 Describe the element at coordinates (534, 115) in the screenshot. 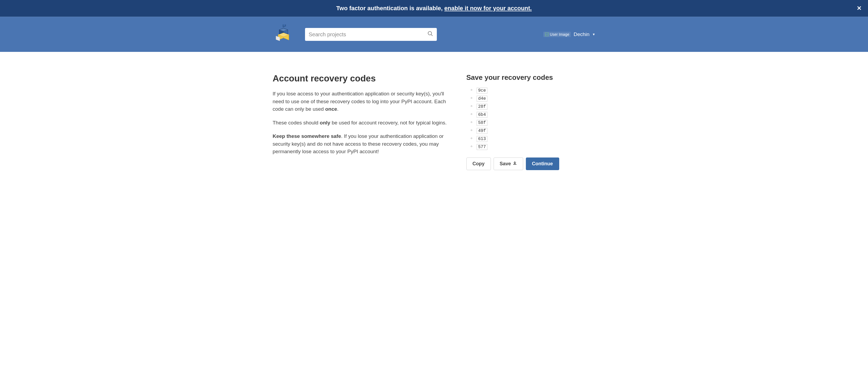

I see `recovery-code-item: 6b4` at that location.